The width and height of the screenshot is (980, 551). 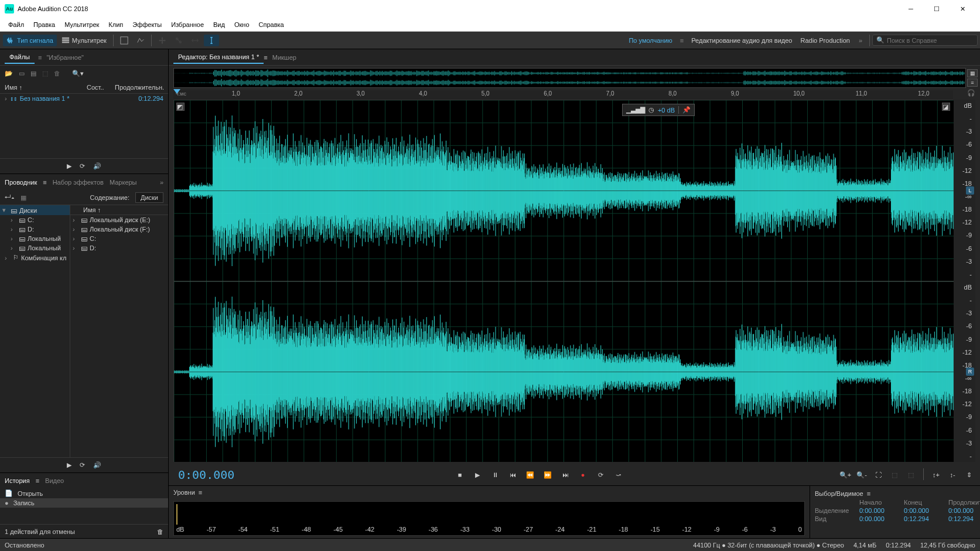 I want to click on zoom-out-button: 🔍-, so click(x=862, y=475).